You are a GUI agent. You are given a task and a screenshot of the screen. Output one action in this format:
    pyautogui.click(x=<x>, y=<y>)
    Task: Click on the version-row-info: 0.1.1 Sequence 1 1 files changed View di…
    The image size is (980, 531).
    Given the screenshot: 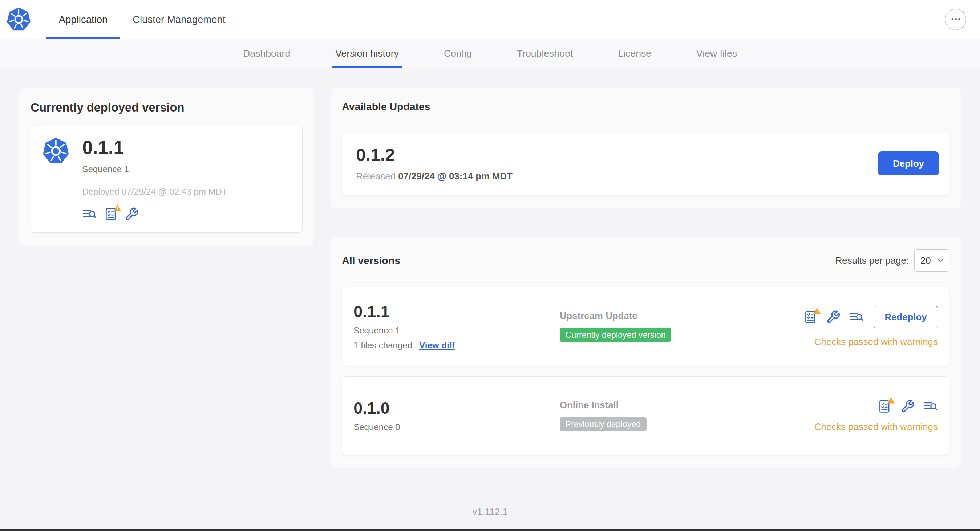 What is the action you would take?
    pyautogui.click(x=457, y=326)
    